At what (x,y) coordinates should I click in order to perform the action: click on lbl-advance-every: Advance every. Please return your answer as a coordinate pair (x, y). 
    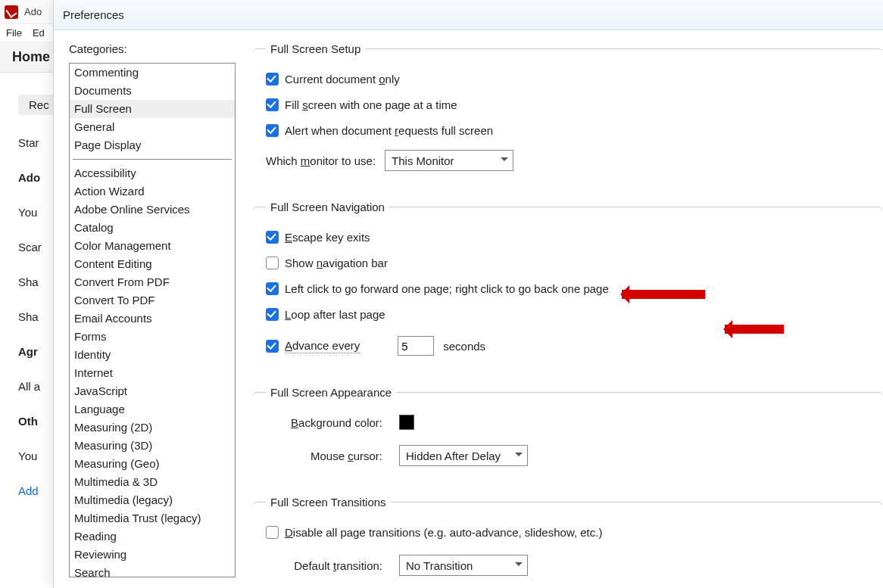
    Looking at the image, I should click on (323, 347).